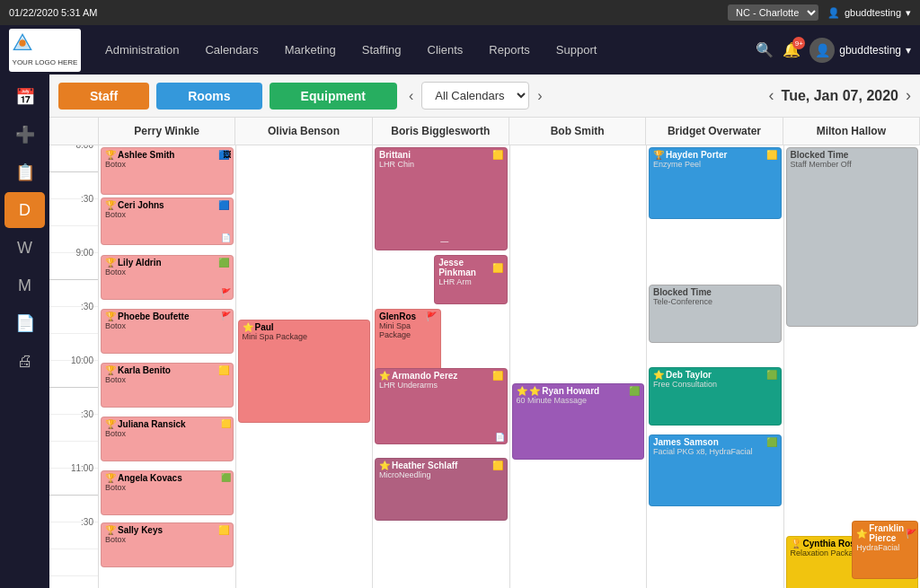 Image resolution: width=920 pixels, height=588 pixels. I want to click on top-bar: 01/22/2020 5:31 AM NC - Charlotte 👤 gbud…, so click(460, 13).